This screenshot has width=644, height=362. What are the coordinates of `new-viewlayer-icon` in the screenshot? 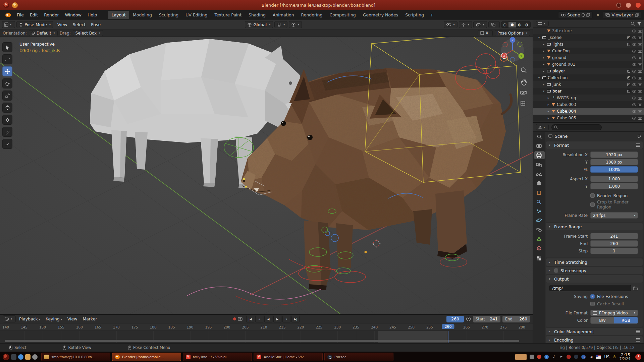 It's located at (637, 15).